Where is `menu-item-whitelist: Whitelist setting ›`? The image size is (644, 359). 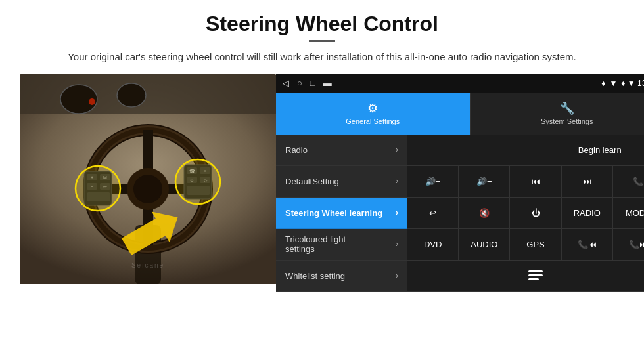 menu-item-whitelist: Whitelist setting › is located at coordinates (342, 276).